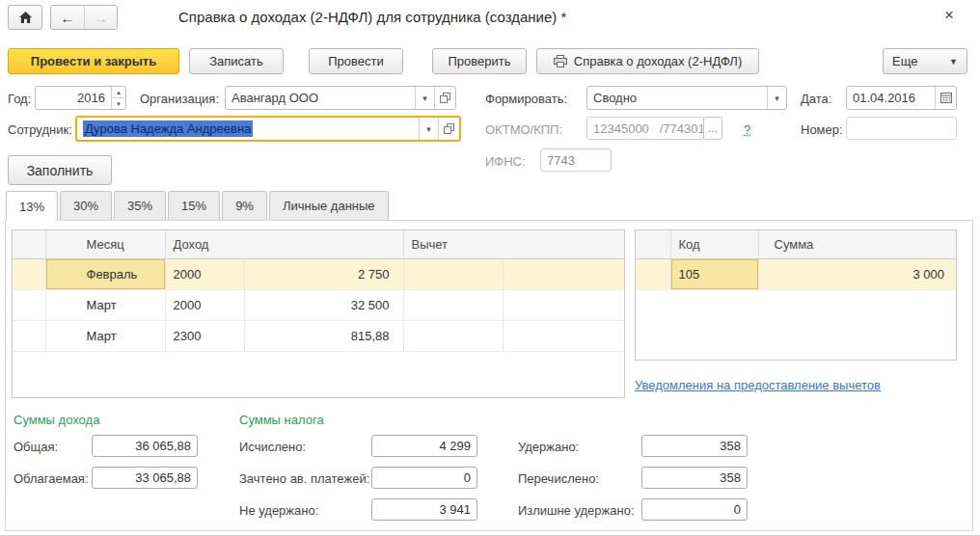  I want to click on history-nav: ← →, so click(84, 17).